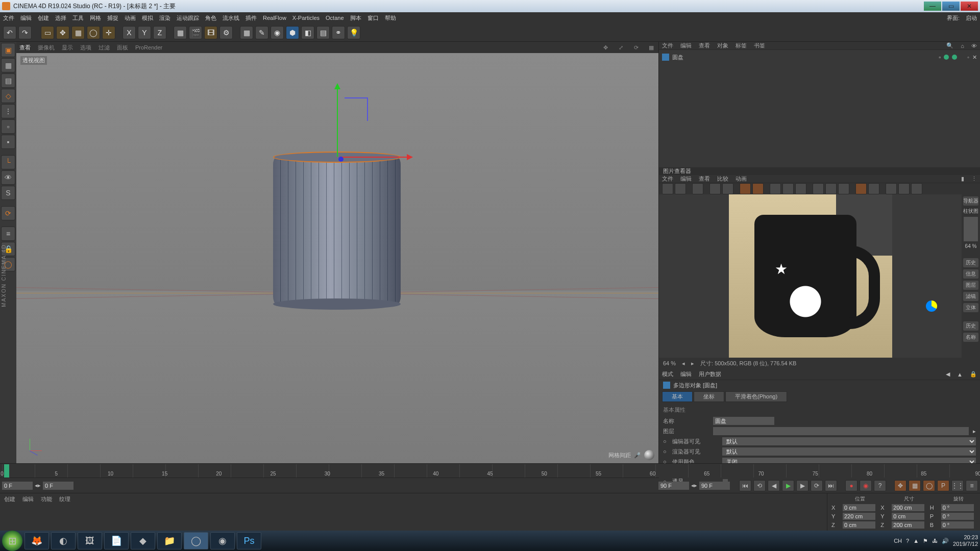  I want to click on pv-tool3-icon, so click(728, 189).